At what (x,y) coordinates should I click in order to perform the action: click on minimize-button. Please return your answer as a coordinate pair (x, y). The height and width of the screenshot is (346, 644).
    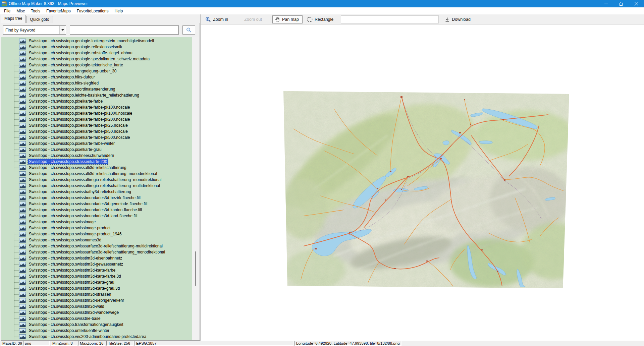
    Looking at the image, I should click on (606, 4).